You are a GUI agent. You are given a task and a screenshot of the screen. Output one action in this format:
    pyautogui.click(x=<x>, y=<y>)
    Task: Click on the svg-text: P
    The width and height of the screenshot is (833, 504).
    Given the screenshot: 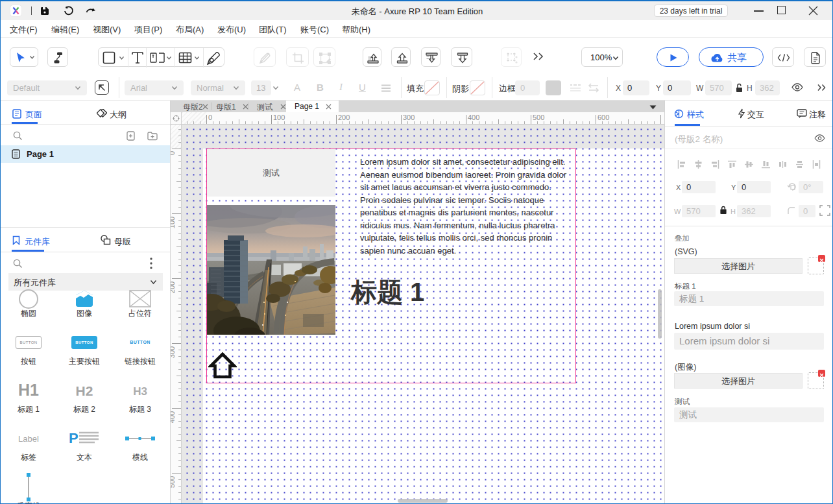 What is the action you would take?
    pyautogui.click(x=74, y=438)
    